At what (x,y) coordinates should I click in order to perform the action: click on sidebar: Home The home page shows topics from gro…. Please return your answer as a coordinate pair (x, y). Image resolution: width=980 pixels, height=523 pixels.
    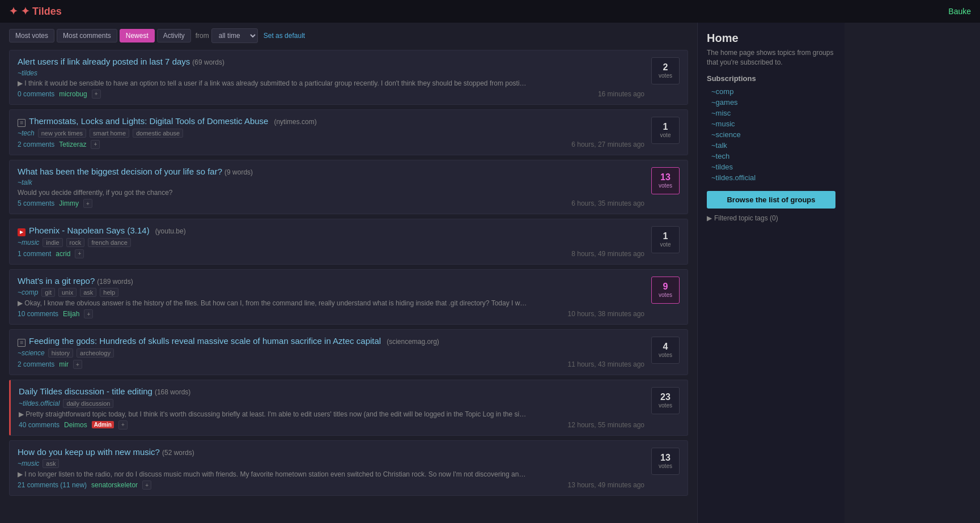
    Looking at the image, I should click on (771, 273).